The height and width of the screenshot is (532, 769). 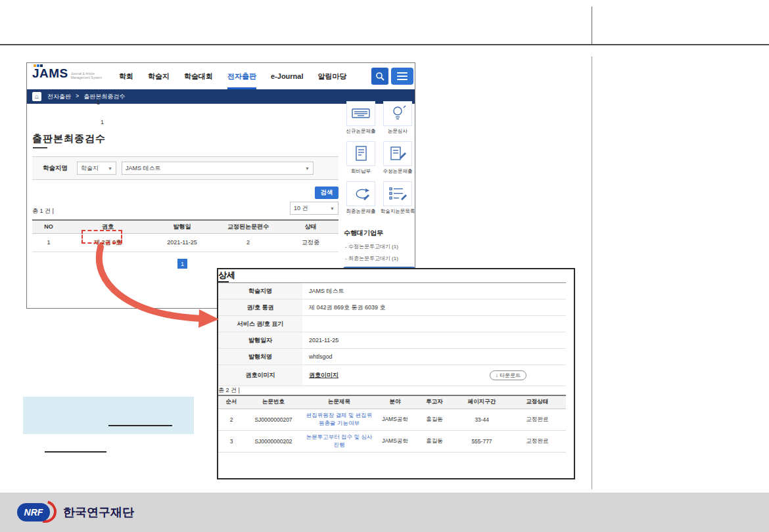 What do you see at coordinates (361, 118) in the screenshot?
I see `quick-menu-new-submission: 신규논문제출` at bounding box center [361, 118].